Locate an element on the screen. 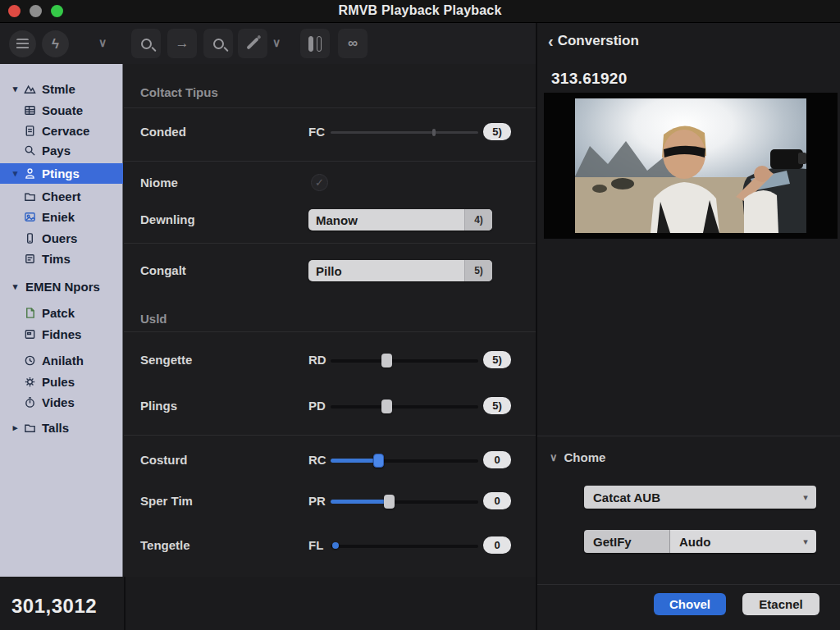  row-label: Conded is located at coordinates (163, 131).